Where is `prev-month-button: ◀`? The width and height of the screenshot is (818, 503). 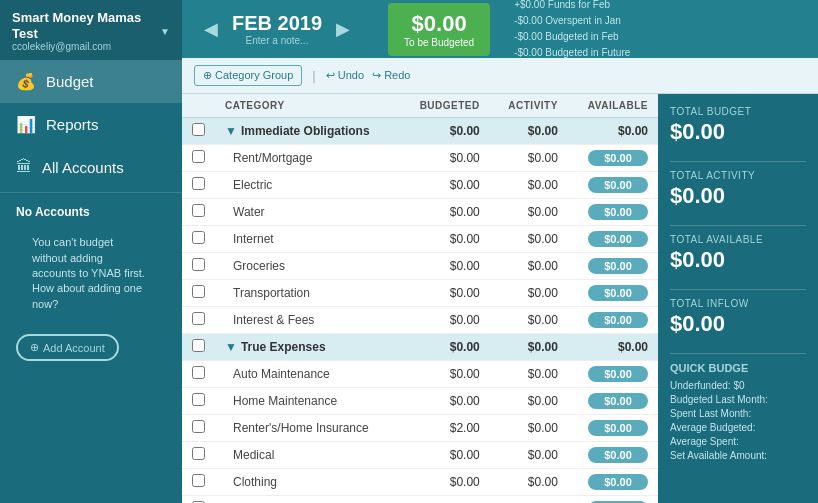
prev-month-button: ◀ is located at coordinates (211, 29).